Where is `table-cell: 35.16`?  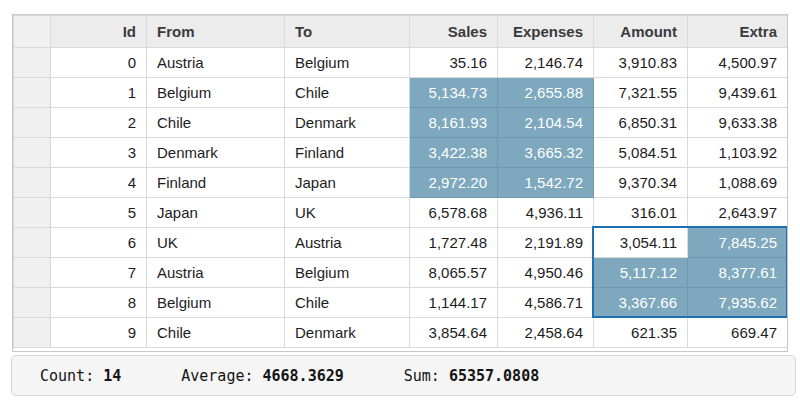
table-cell: 35.16 is located at coordinates (454, 63).